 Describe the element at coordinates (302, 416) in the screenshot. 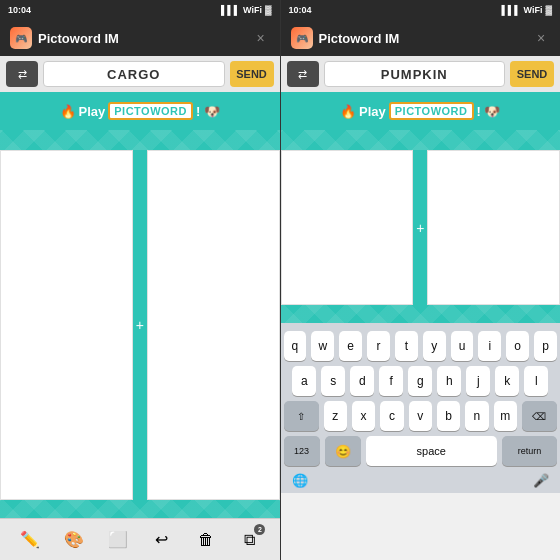

I see `key-shift: ⇧` at that location.